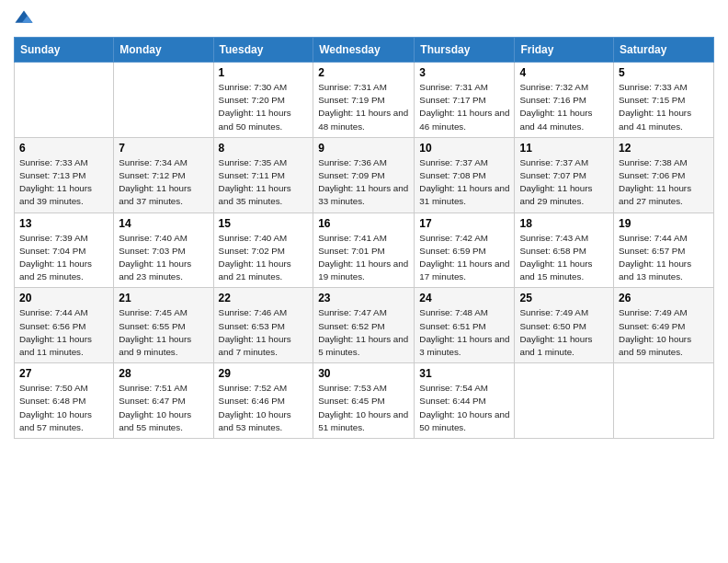  Describe the element at coordinates (263, 401) in the screenshot. I see `calendar-cell: 29Sunrise: 7:52 AM Sunset: 6:46 PM Dayli…` at that location.